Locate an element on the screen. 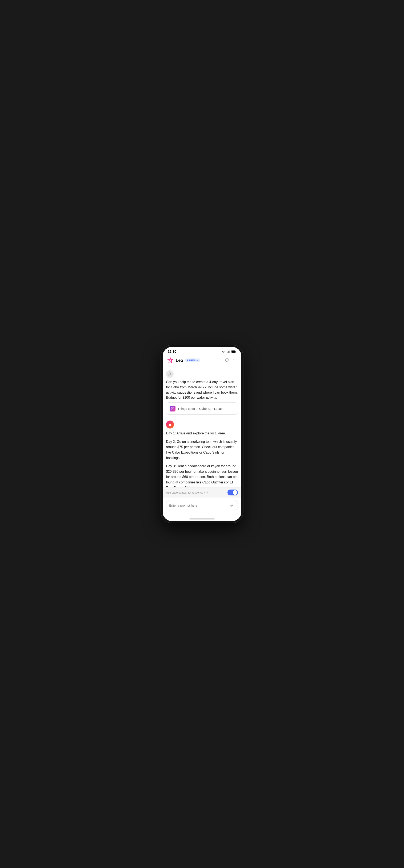 This screenshot has width=404, height=868. header-actions is located at coordinates (231, 361).